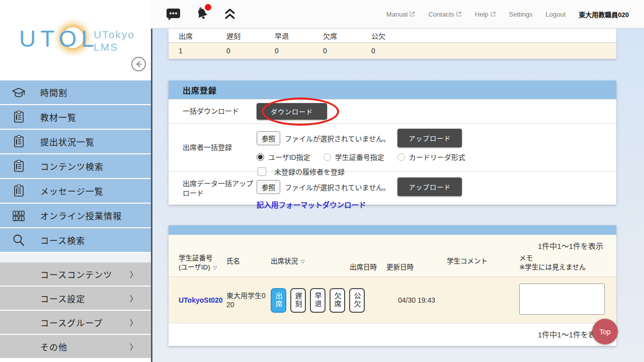 The image size is (644, 362). Describe the element at coordinates (392, 230) in the screenshot. I see `table-header-bar` at that location.